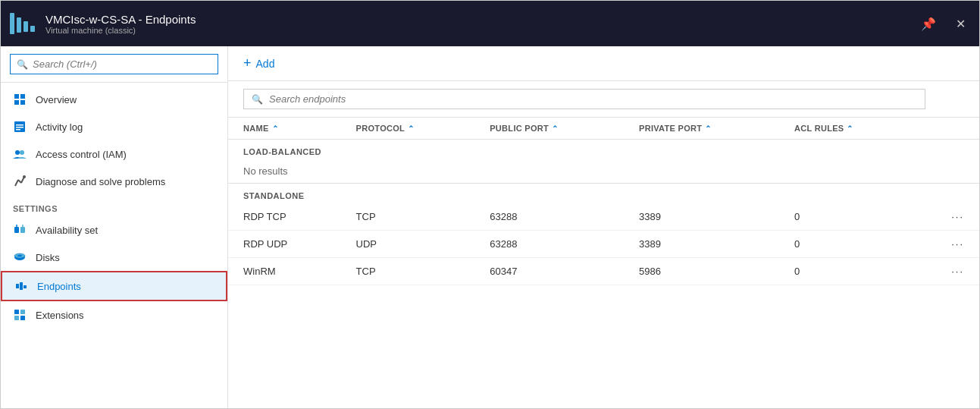 The width and height of the screenshot is (980, 409). Describe the element at coordinates (20, 257) in the screenshot. I see `disks-icon` at that location.